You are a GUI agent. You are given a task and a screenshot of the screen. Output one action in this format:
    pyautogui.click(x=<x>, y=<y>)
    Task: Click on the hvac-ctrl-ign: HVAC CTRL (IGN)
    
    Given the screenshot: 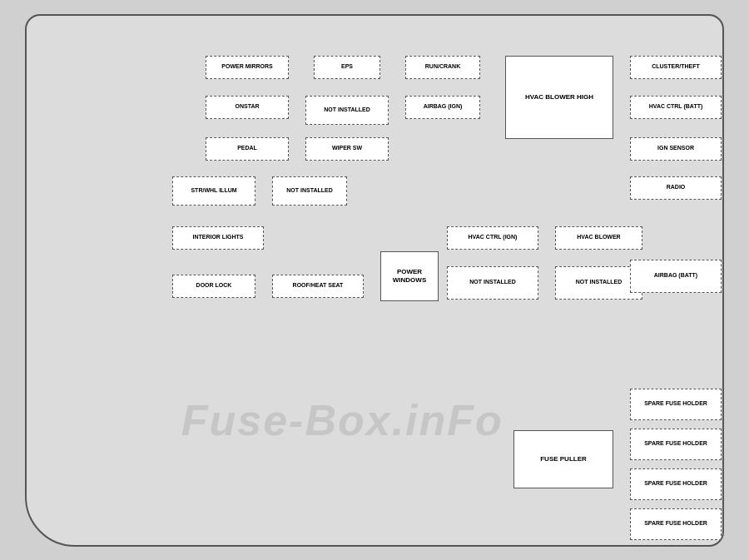 What is the action you would take?
    pyautogui.click(x=493, y=238)
    